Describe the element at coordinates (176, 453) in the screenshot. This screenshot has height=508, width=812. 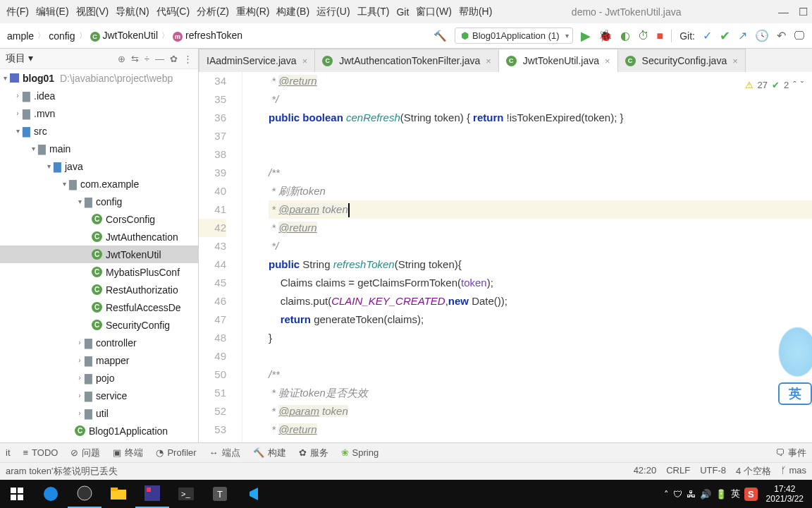
I see `tool-profiler: ◔Profiler` at that location.